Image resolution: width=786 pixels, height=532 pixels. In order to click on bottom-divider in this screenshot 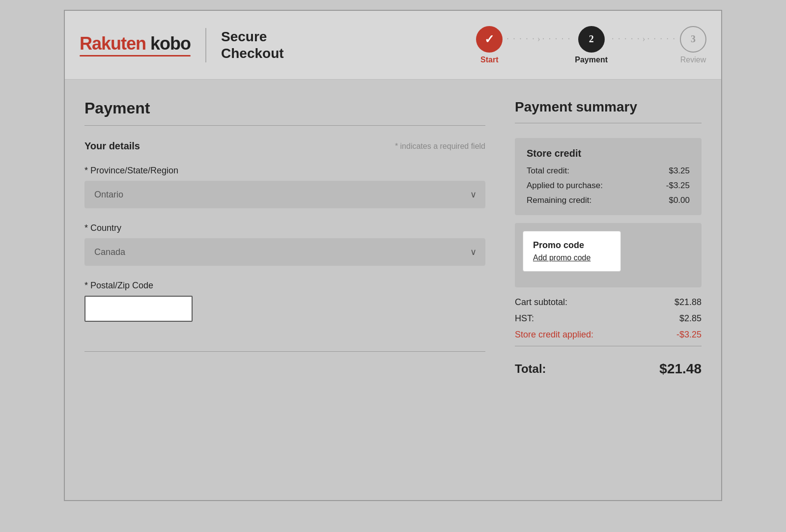, I will do `click(285, 352)`.